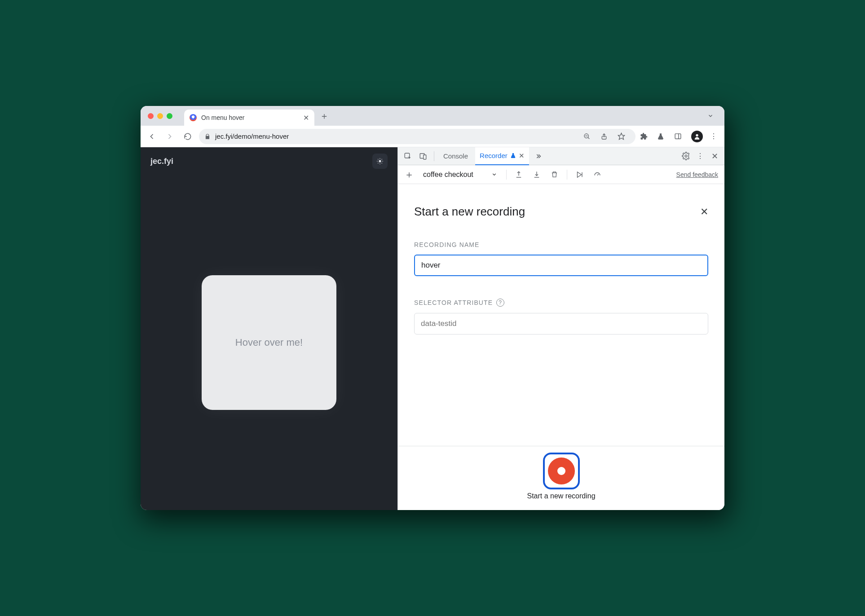 The height and width of the screenshot is (616, 865). I want to click on device-toolbar-icon, so click(423, 156).